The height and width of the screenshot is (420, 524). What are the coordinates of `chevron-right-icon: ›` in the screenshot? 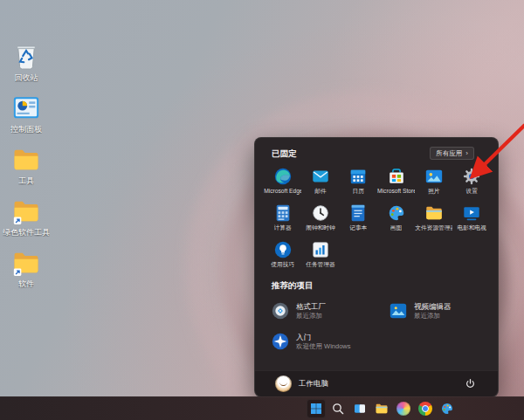 It's located at (466, 154).